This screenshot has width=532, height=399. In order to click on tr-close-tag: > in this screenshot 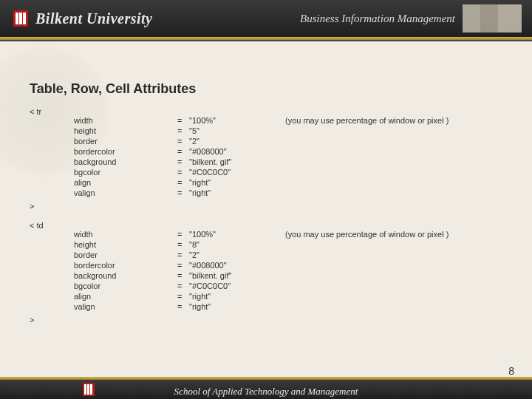, I will do `click(270, 206)`.